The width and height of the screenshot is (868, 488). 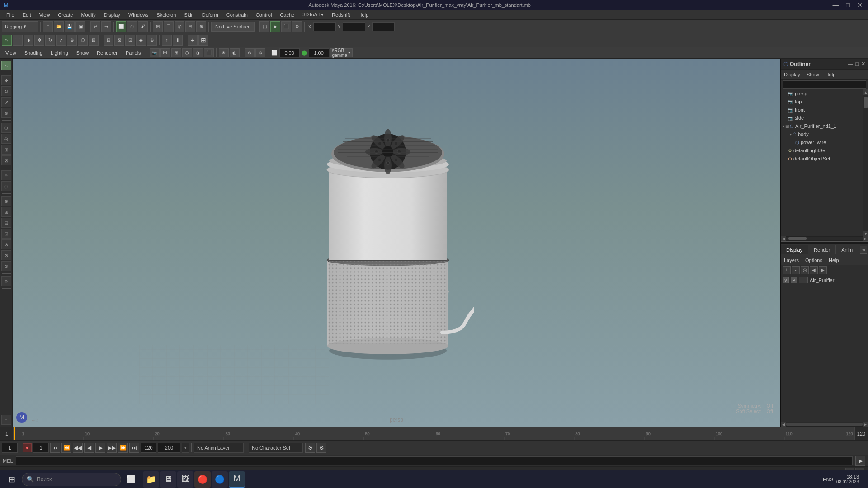 What do you see at coordinates (863, 64) in the screenshot?
I see `outliner-close-btn: ✕` at bounding box center [863, 64].